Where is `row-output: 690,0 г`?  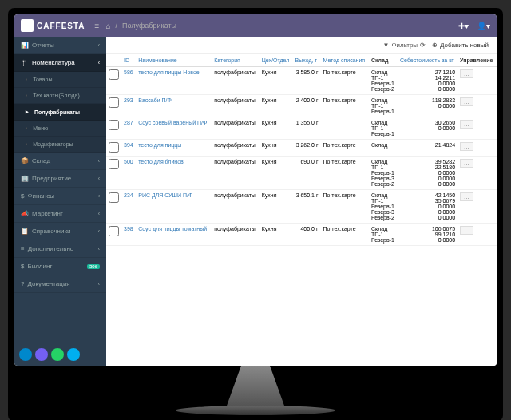 row-output: 690,0 г is located at coordinates (307, 173).